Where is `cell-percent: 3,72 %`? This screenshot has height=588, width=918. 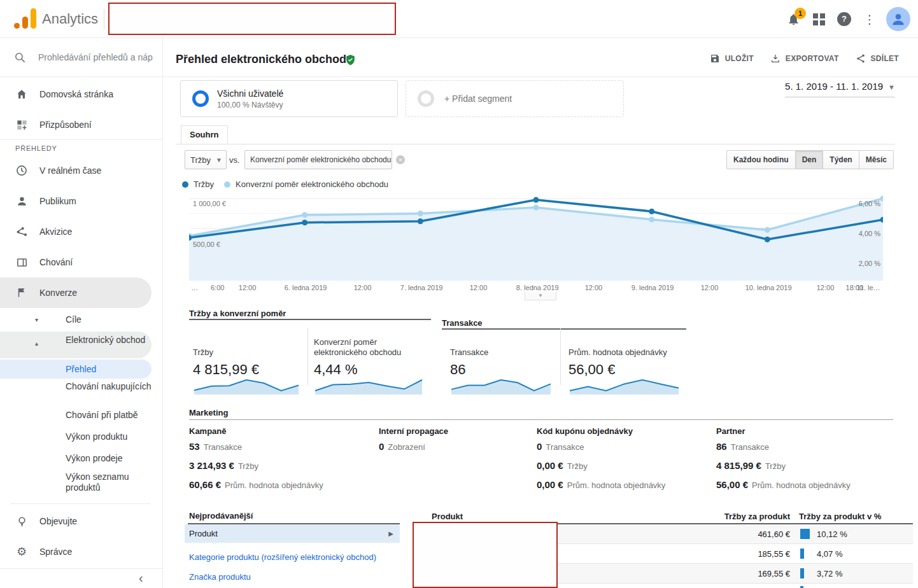
cell-percent: 3,72 % is located at coordinates (830, 574).